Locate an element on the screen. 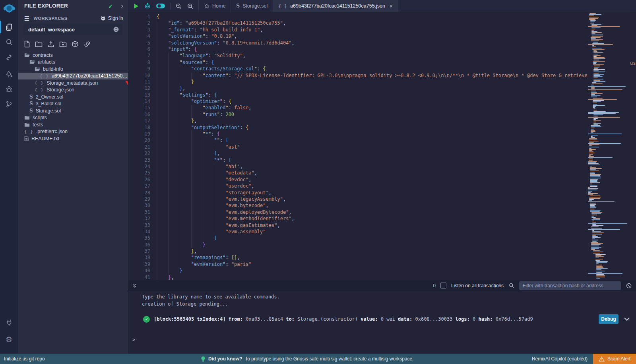 Image resolution: width=636 pixels, height=364 pixels. lightbulb-icon is located at coordinates (203, 359).